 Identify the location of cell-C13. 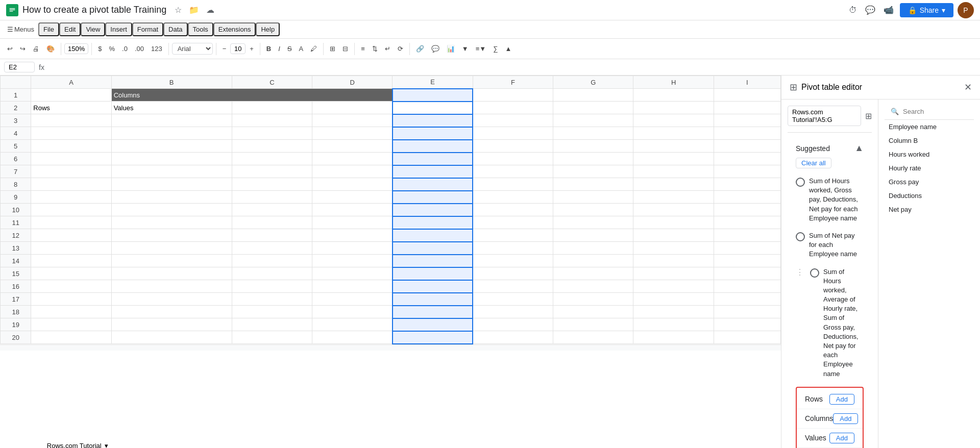
(272, 248).